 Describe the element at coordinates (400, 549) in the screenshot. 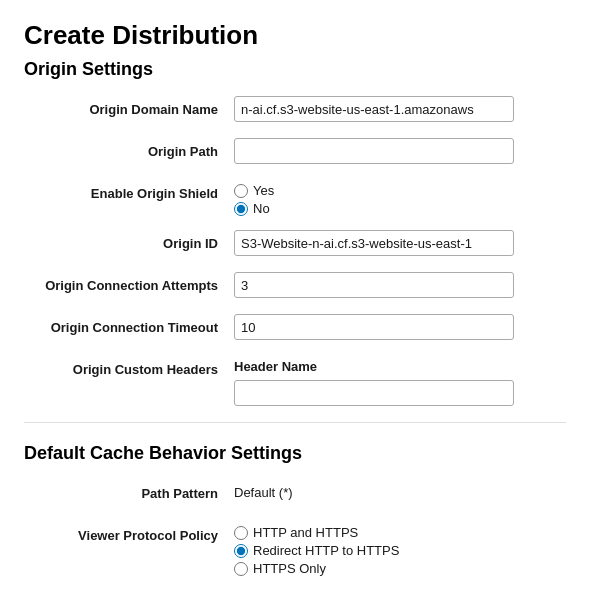

I see `viewer-protocol-policy-wrap: HTTP and HTTPS Redirect HTTP to HTTPS HT…` at that location.